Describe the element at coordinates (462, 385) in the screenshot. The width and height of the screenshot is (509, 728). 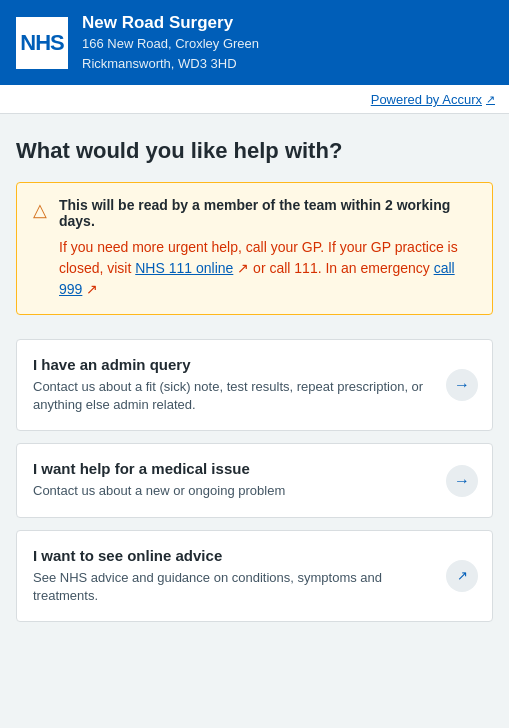
I see `admin-card-arrow: →` at that location.